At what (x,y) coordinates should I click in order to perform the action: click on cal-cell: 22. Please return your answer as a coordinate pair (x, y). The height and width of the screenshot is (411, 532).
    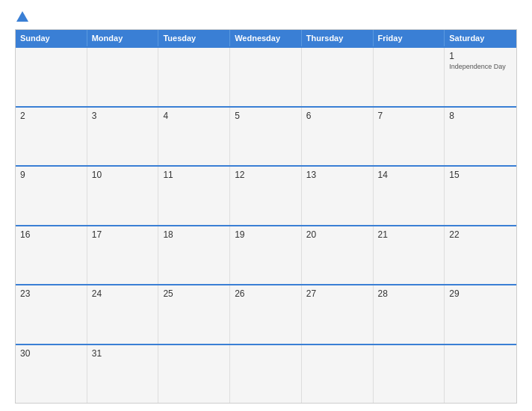
    Looking at the image, I should click on (480, 256).